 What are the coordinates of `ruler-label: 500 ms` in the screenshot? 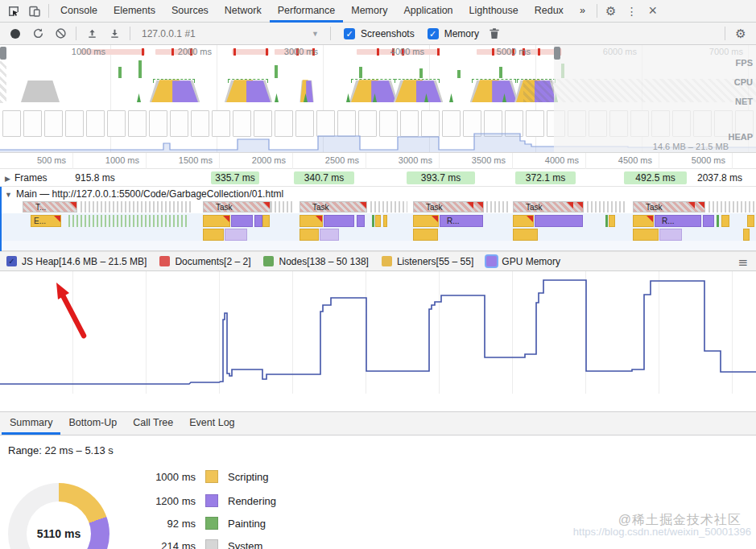 It's located at (37, 160).